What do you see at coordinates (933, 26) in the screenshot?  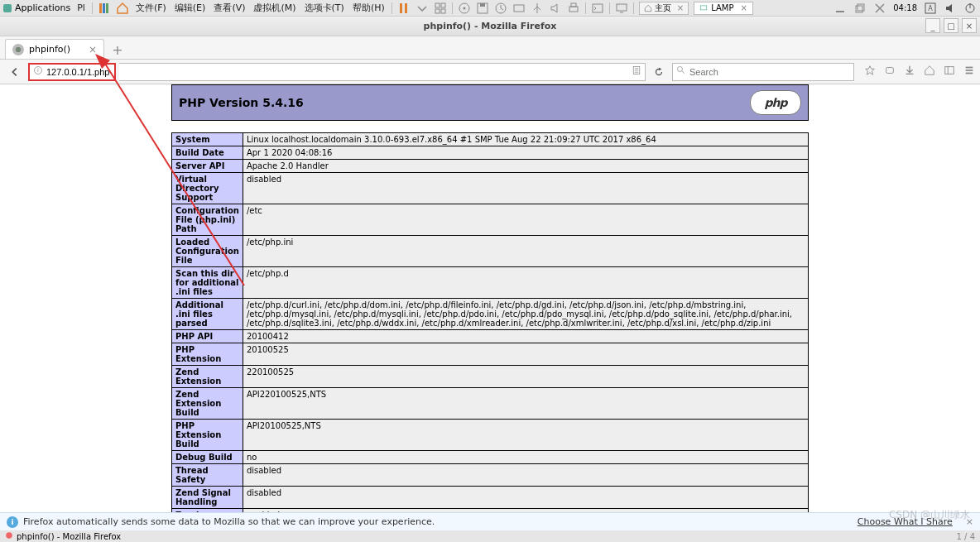 I see `minimize-button: _` at bounding box center [933, 26].